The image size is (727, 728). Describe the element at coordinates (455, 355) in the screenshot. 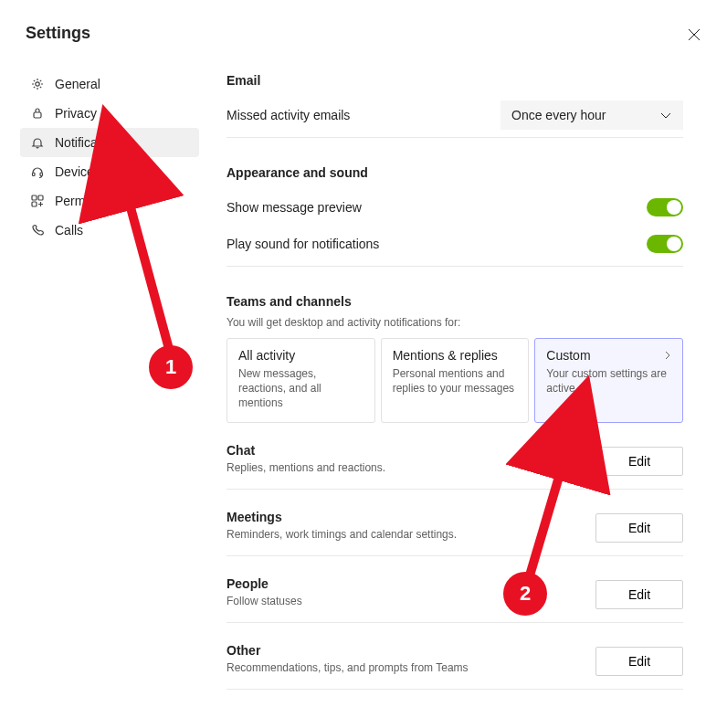

I see `card-title: Mentions & replies` at that location.